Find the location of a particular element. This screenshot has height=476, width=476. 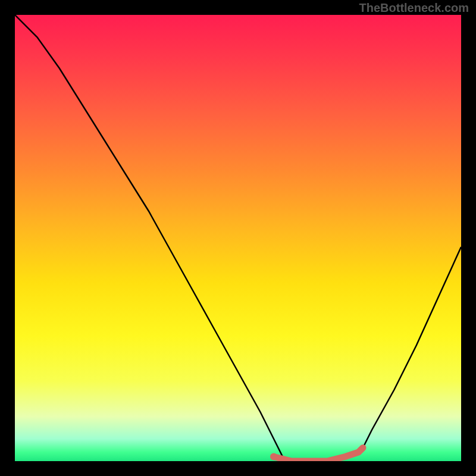

chart-highlight-markers is located at coordinates (317, 455).